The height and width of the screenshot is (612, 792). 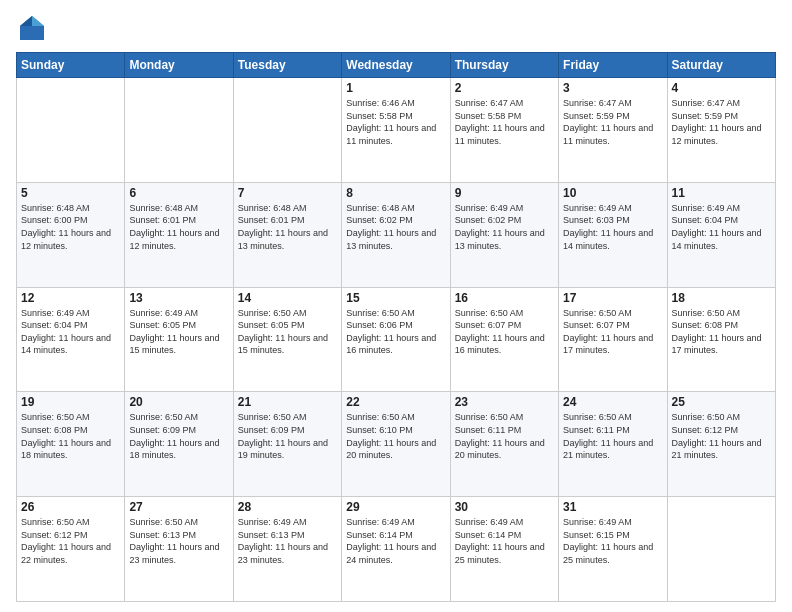 What do you see at coordinates (612, 541) in the screenshot?
I see `cell-info-text: Sunrise: 6:49 AM Sunset: 6:15 PM Dayligh…` at bounding box center [612, 541].